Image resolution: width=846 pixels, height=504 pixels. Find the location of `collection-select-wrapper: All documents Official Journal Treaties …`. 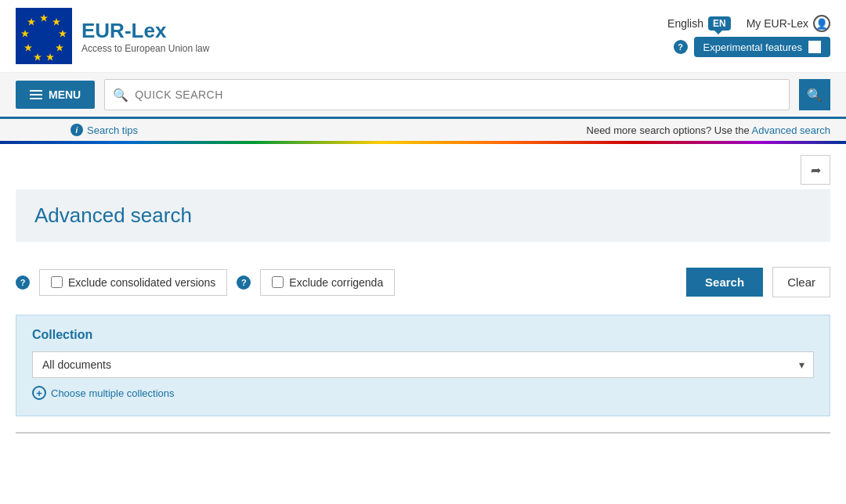

collection-select-wrapper: All documents Official Journal Treaties … is located at coordinates (423, 365).